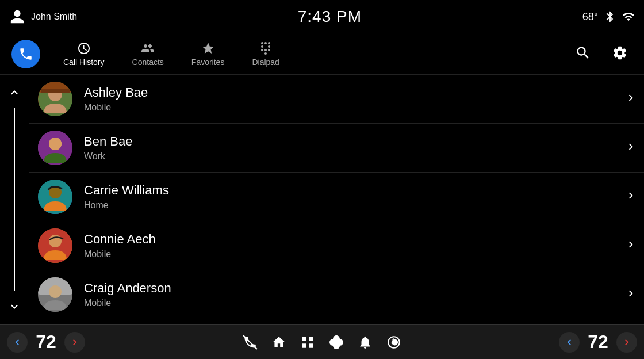 The height and width of the screenshot is (359, 644). What do you see at coordinates (322, 342) in the screenshot?
I see `bottom-bar: 72` at bounding box center [322, 342].